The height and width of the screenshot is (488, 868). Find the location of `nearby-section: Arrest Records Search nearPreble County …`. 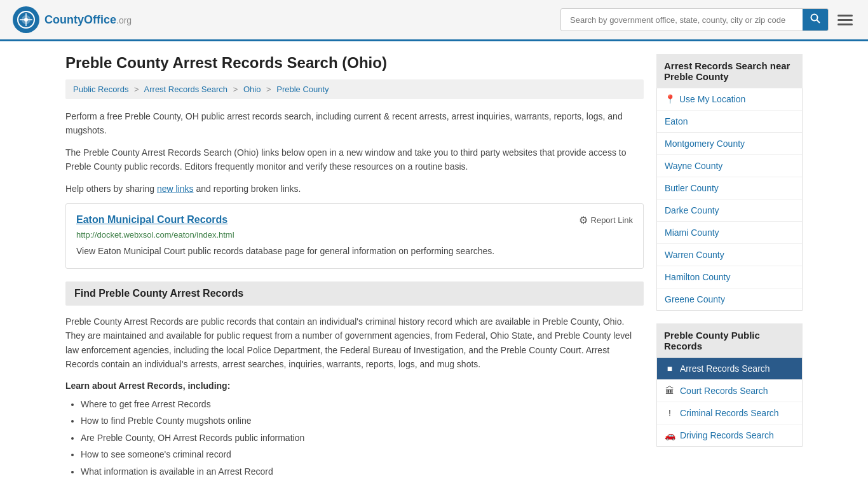

nearby-section: Arrest Records Search nearPreble County … is located at coordinates (729, 182).